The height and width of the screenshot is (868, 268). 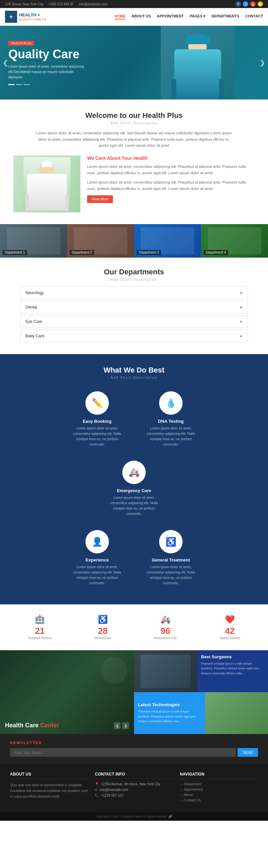 What do you see at coordinates (171, 179) in the screenshot?
I see `about-content: We Care About Your Health Lorem ipsum do…` at bounding box center [171, 179].